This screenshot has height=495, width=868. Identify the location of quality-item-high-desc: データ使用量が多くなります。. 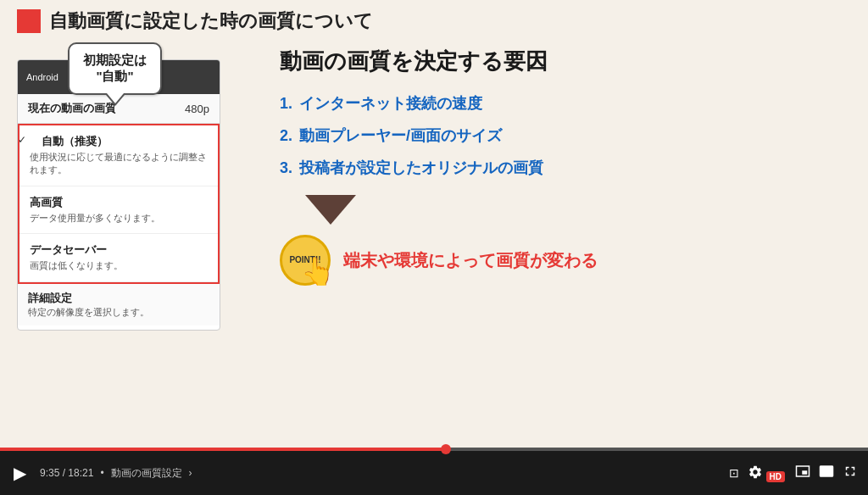
(119, 219).